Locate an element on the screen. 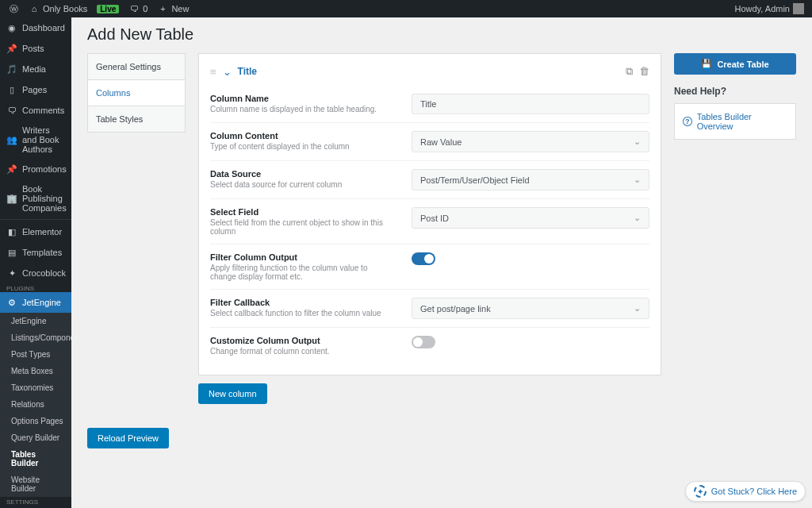 The width and height of the screenshot is (812, 508). help-link: Tables Builder Overview is located at coordinates (742, 121).